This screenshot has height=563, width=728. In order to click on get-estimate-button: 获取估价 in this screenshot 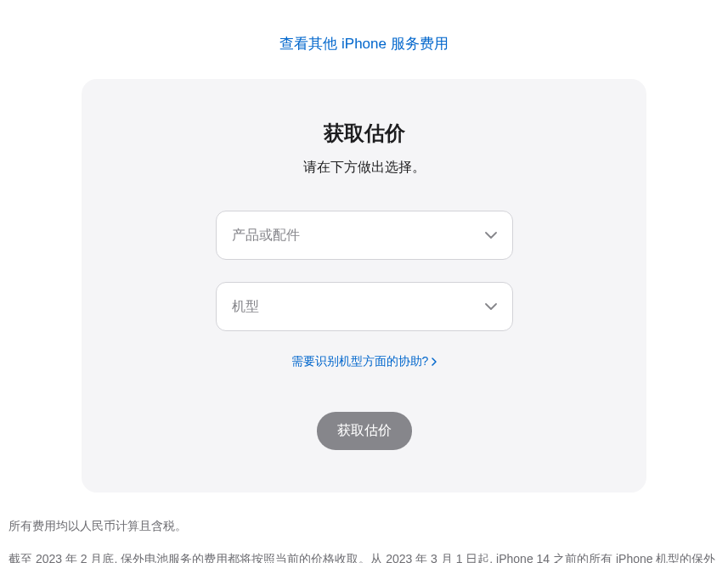, I will do `click(364, 431)`.